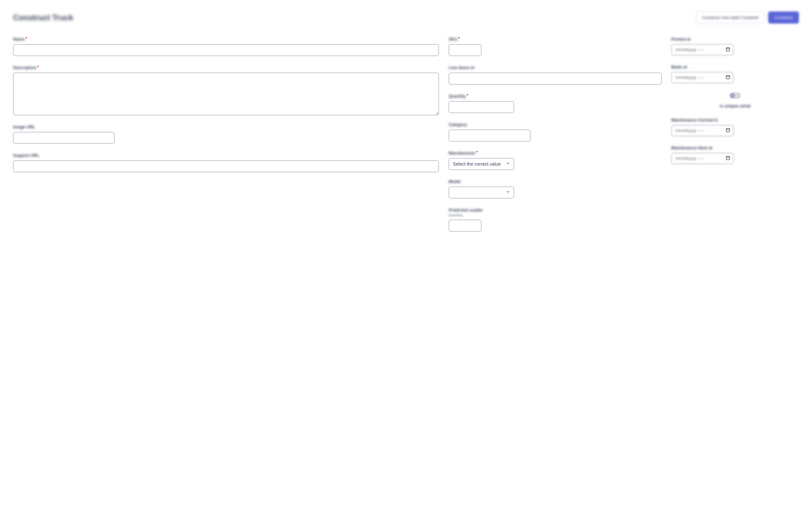 Image resolution: width=812 pixels, height=514 pixels. What do you see at coordinates (555, 210) in the screenshot?
I see `predicted-usable-label: Predicted usable` at bounding box center [555, 210].